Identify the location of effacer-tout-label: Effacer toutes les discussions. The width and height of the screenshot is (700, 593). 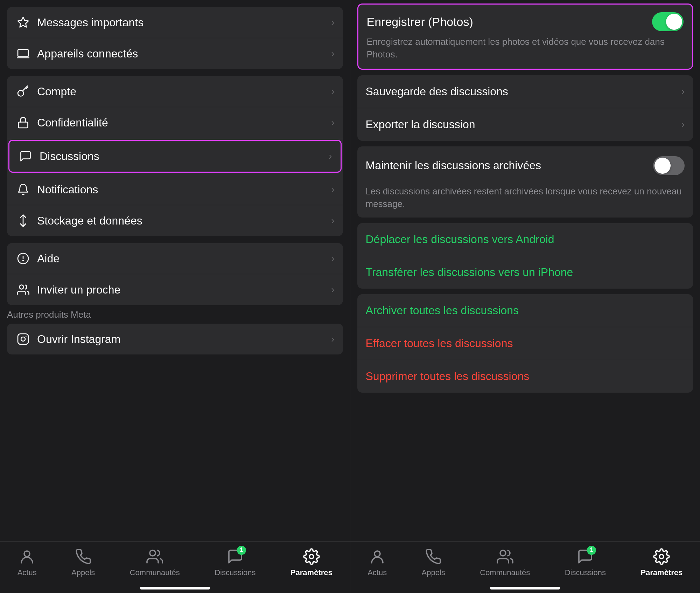
(440, 343).